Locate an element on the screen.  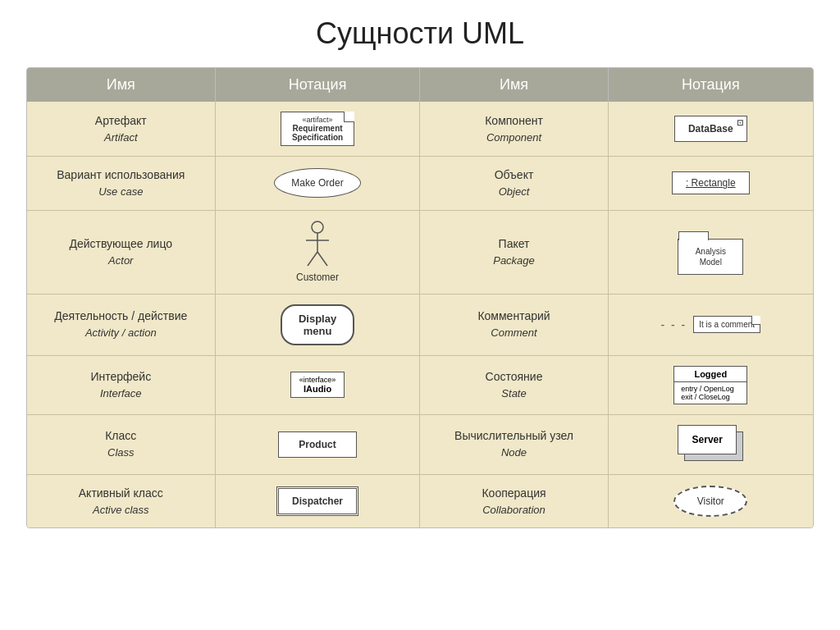
entity-name-right: Объект Object is located at coordinates (514, 184).